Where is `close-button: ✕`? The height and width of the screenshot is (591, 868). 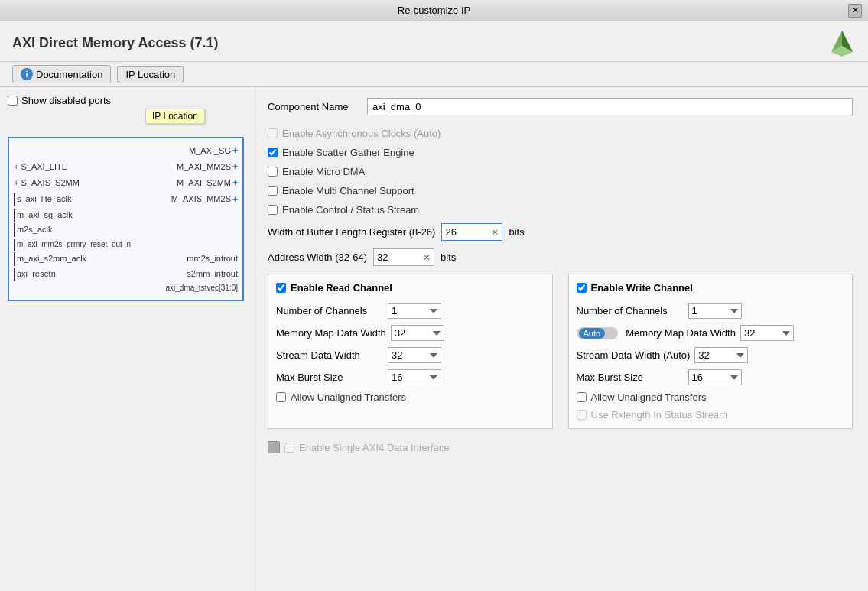
close-button: ✕ is located at coordinates (855, 11).